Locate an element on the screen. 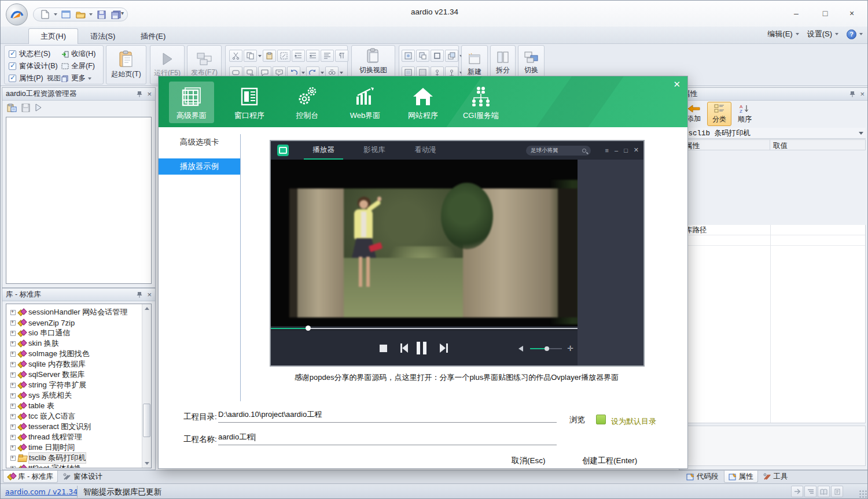  column-header-value: 取值 is located at coordinates (780, 145).